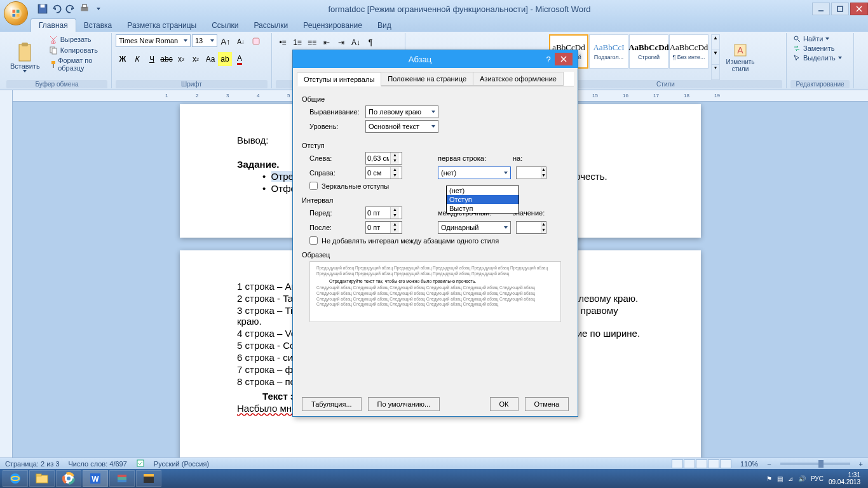 The height and width of the screenshot is (488, 868). I want to click on copy-button: Копировать, so click(77, 50).